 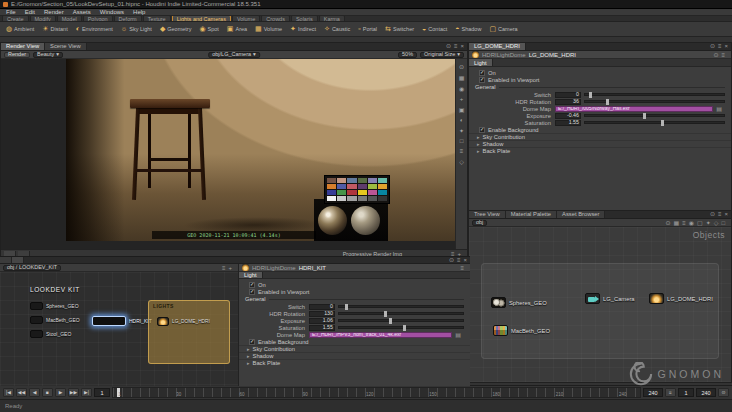 I want to click on folder-sky-contribution: ▸ Sky Contribution, so click(x=600, y=136).